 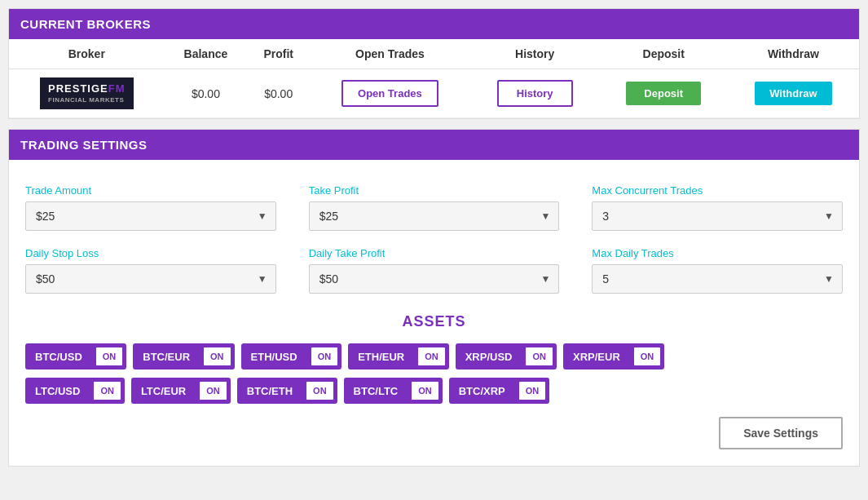 What do you see at coordinates (151, 191) in the screenshot?
I see `trade-amount-label: Trade Amount` at bounding box center [151, 191].